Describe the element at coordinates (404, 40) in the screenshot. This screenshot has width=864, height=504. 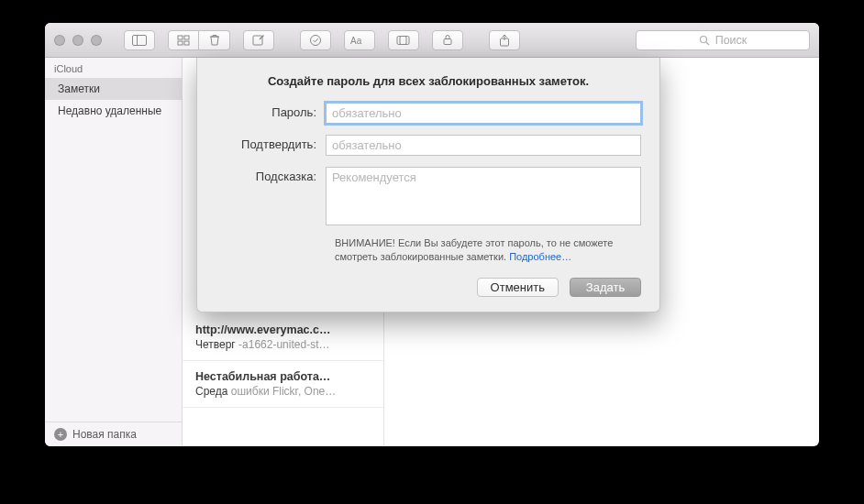
I see `attach-button` at that location.